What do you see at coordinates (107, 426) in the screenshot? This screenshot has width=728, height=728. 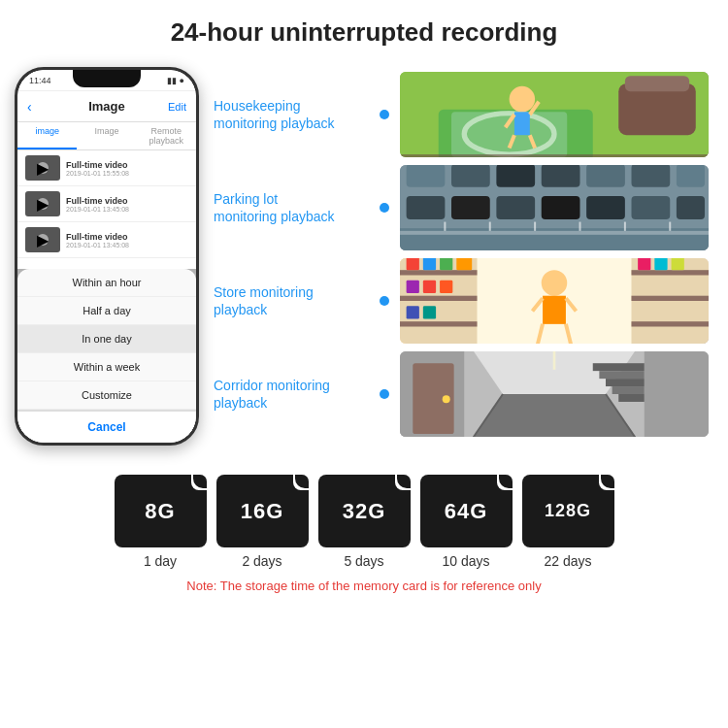 I see `dropdown-cancel-button: Cancel` at bounding box center [107, 426].